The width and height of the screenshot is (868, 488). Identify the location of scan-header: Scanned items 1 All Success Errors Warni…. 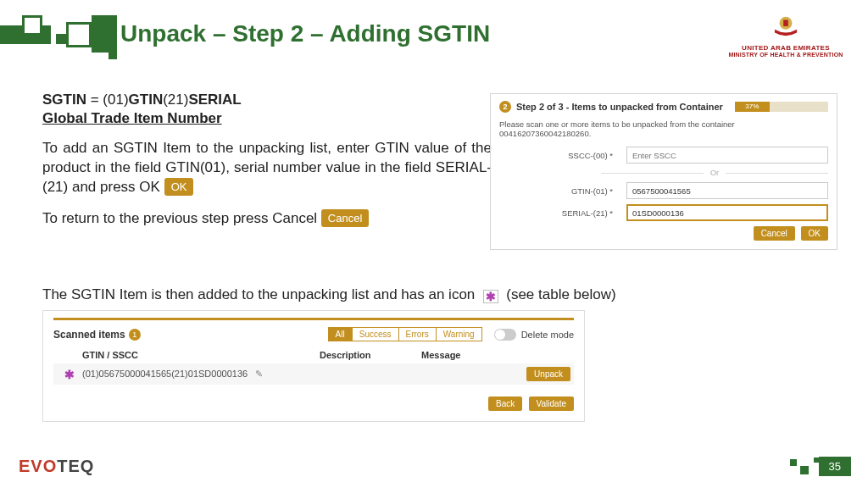
(314, 330).